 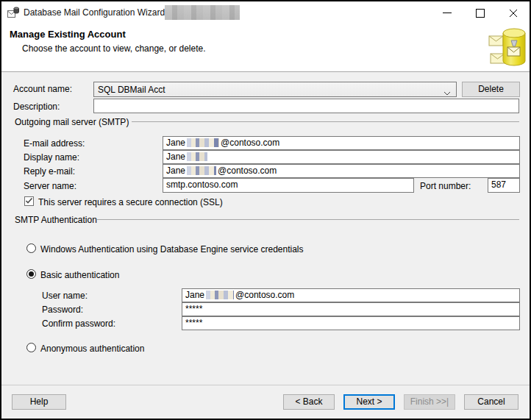 I want to click on ssl-checkbox-label: This server requires a secure connection…, so click(x=131, y=202).